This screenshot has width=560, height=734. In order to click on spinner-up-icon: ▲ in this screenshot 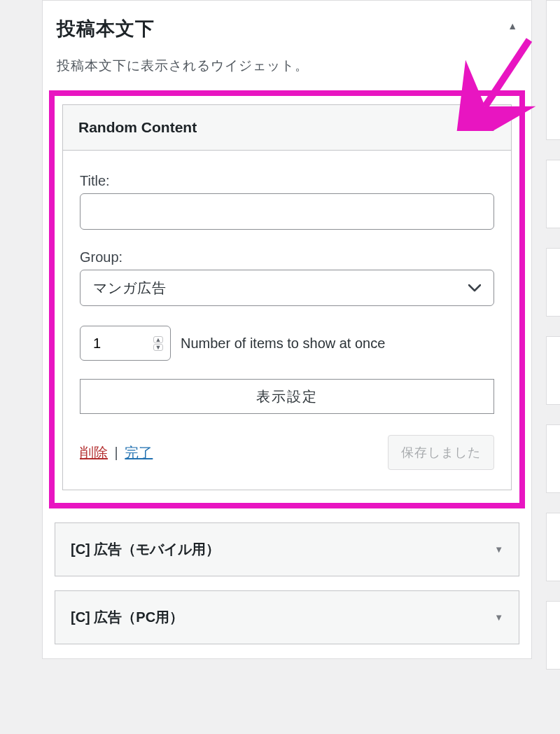, I will do `click(158, 340)`.